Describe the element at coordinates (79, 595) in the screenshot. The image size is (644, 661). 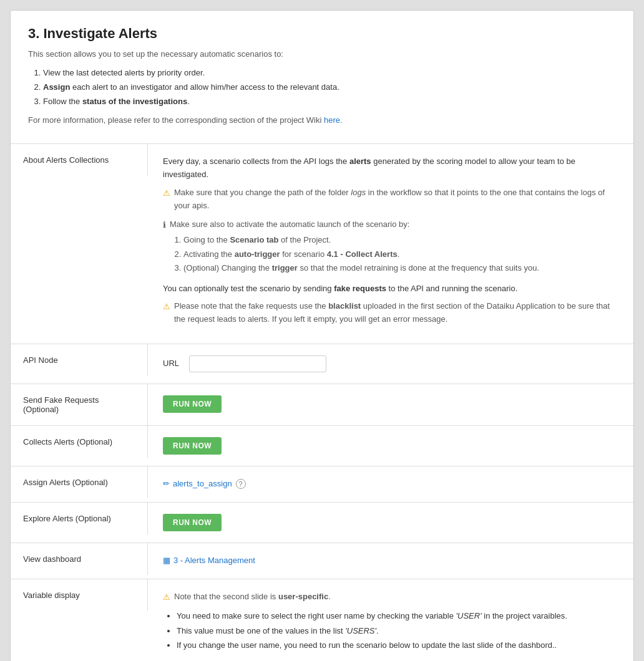
I see `variable-display-label: Variable display` at that location.